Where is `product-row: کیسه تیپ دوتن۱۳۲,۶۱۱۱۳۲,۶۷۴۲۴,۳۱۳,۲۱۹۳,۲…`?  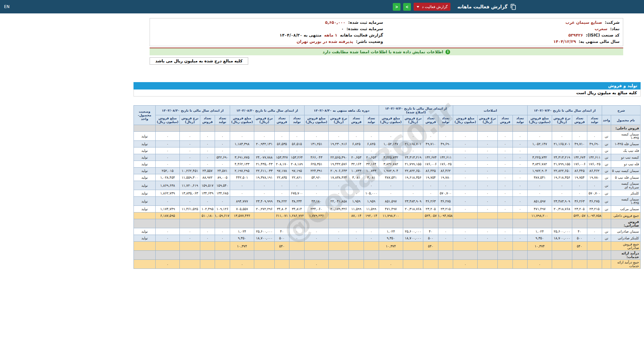
product-row: کیسه تیپ دوتن۱۳۲,۶۱۱۱۳۲,۶۷۴۲۴,۳۱۳,۲۱۹۳,۲… is located at coordinates (387, 158).